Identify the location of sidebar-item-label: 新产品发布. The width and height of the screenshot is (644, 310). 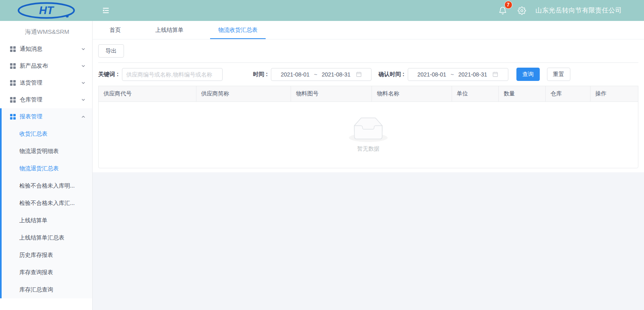
(34, 66).